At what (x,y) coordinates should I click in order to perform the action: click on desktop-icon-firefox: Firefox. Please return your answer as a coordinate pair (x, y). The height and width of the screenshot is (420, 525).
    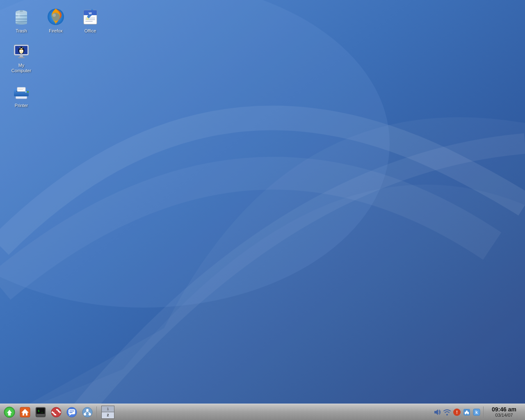
    Looking at the image, I should click on (56, 21).